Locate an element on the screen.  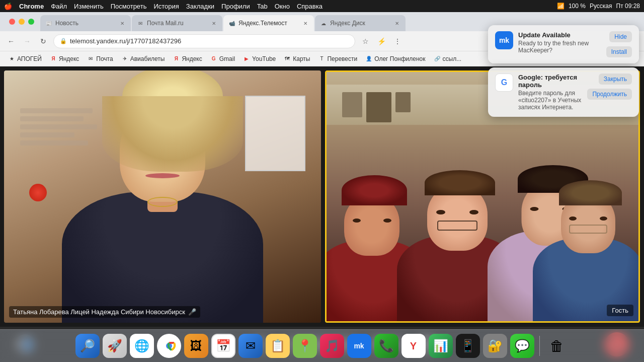
dock-mail: ✉ is located at coordinates (251, 346).